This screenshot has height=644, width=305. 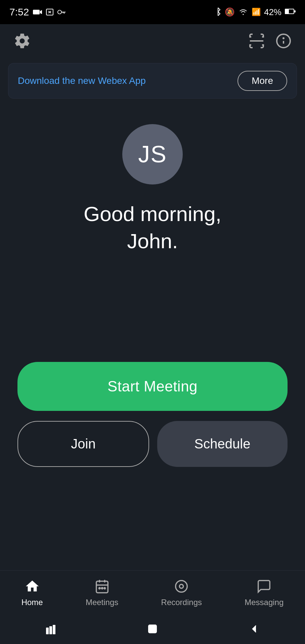 What do you see at coordinates (152, 444) in the screenshot?
I see `secondary-buttons: Join Schedule` at bounding box center [152, 444].